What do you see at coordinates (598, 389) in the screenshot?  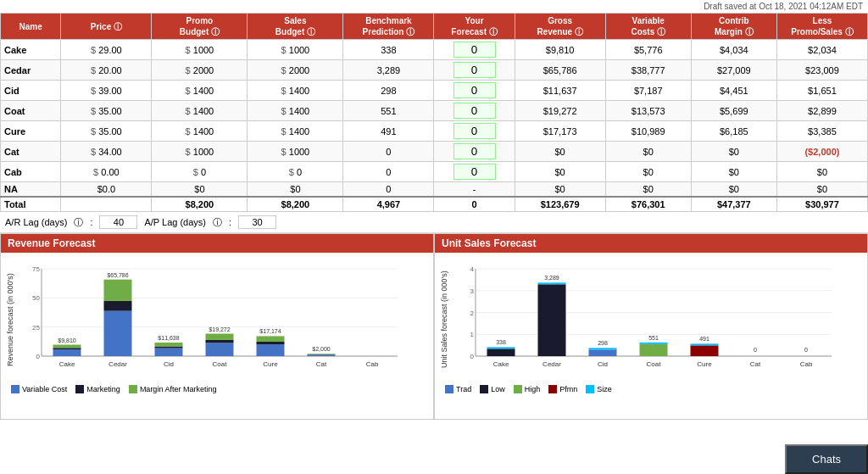 I see `legend-item: Size` at bounding box center [598, 389].